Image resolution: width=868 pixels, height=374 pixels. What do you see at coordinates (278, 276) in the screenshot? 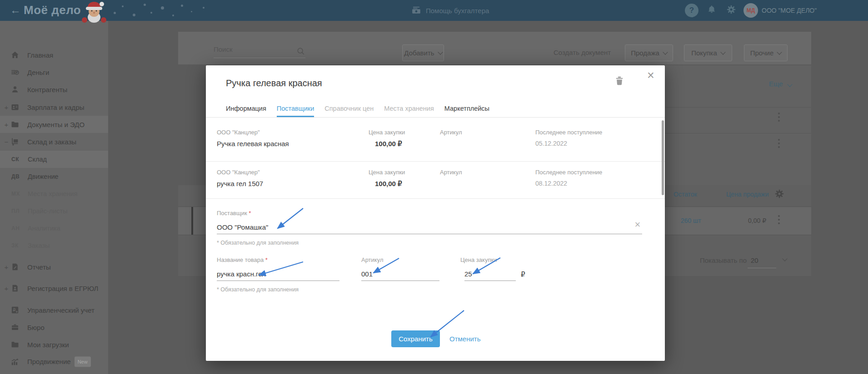
I see `product-name-field` at bounding box center [278, 276].